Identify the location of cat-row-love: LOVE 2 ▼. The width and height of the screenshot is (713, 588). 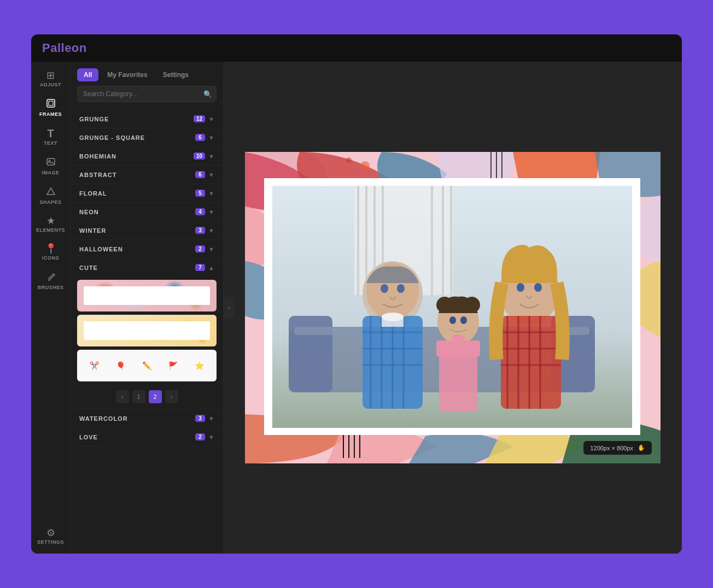
(147, 437).